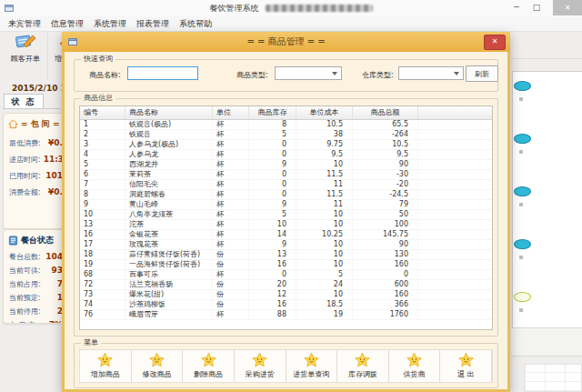  I want to click on menubar-item-报表管理: 报表管理, so click(153, 24).